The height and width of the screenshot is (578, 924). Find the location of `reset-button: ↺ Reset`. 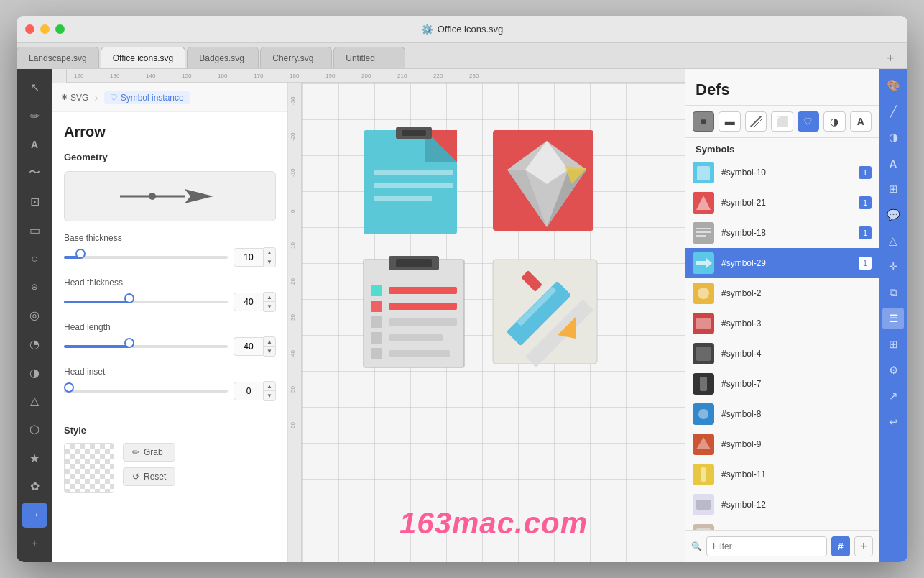

reset-button: ↺ Reset is located at coordinates (149, 477).